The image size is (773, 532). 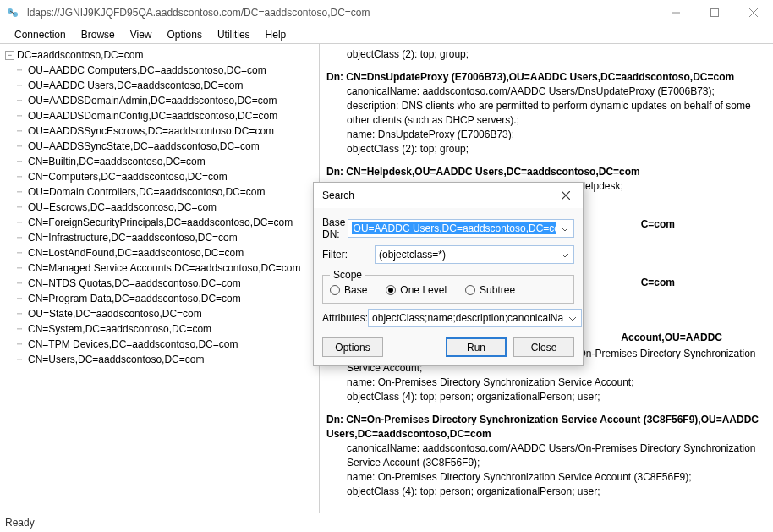 What do you see at coordinates (116, 359) in the screenshot?
I see `tree-node-label: CN=Users,DC=aaddscontoso,DC=com` at bounding box center [116, 359].